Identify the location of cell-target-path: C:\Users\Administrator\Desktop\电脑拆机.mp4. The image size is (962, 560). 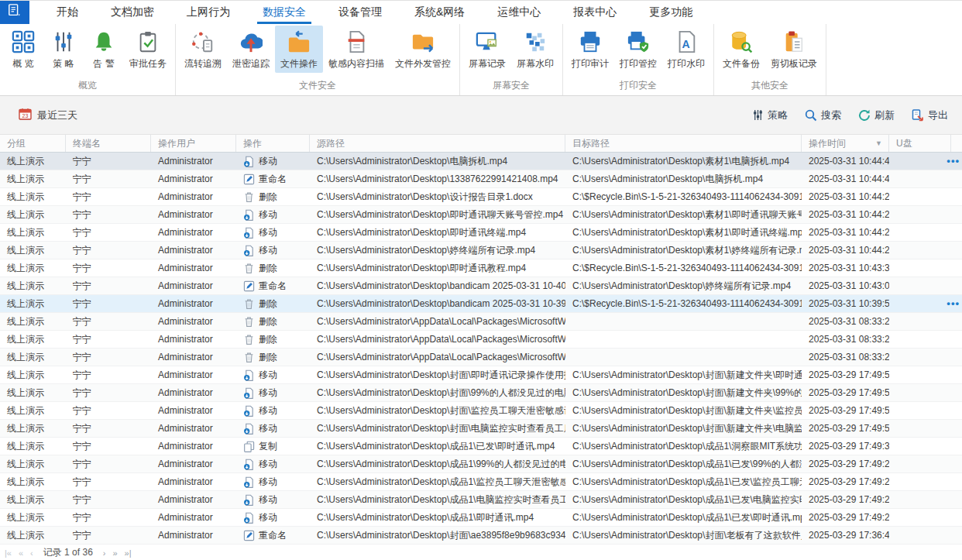
(683, 180).